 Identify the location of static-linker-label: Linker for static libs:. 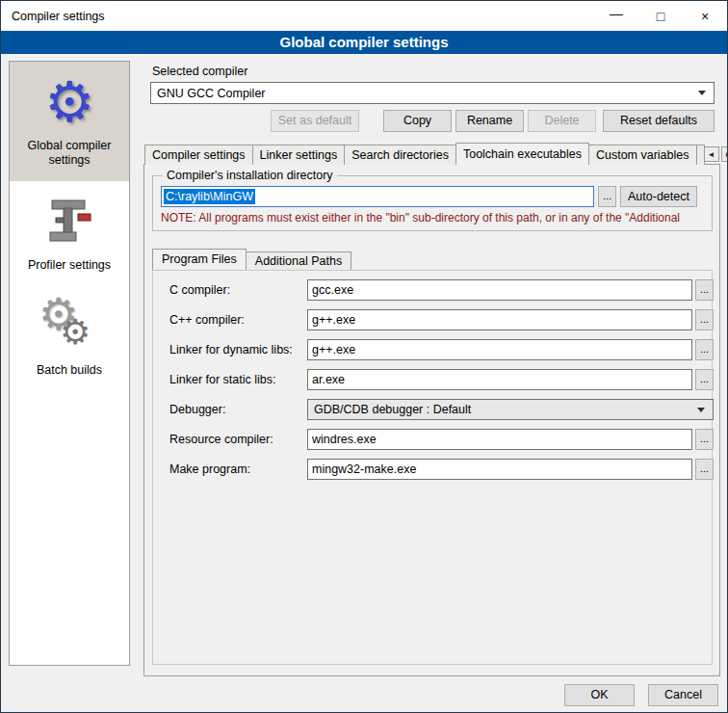
(222, 380).